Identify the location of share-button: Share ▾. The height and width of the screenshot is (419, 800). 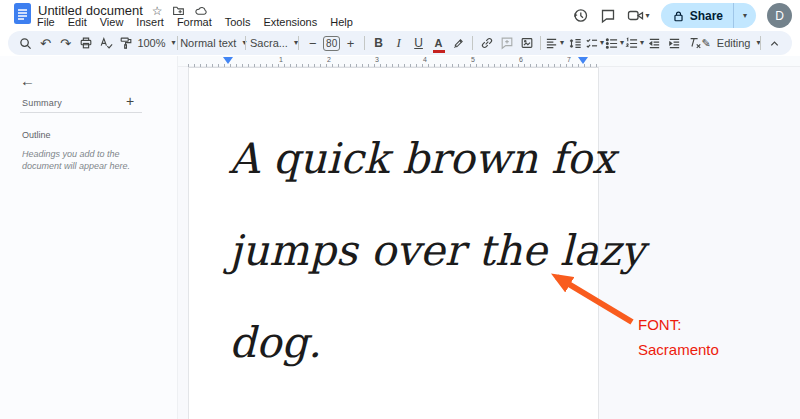
(708, 16).